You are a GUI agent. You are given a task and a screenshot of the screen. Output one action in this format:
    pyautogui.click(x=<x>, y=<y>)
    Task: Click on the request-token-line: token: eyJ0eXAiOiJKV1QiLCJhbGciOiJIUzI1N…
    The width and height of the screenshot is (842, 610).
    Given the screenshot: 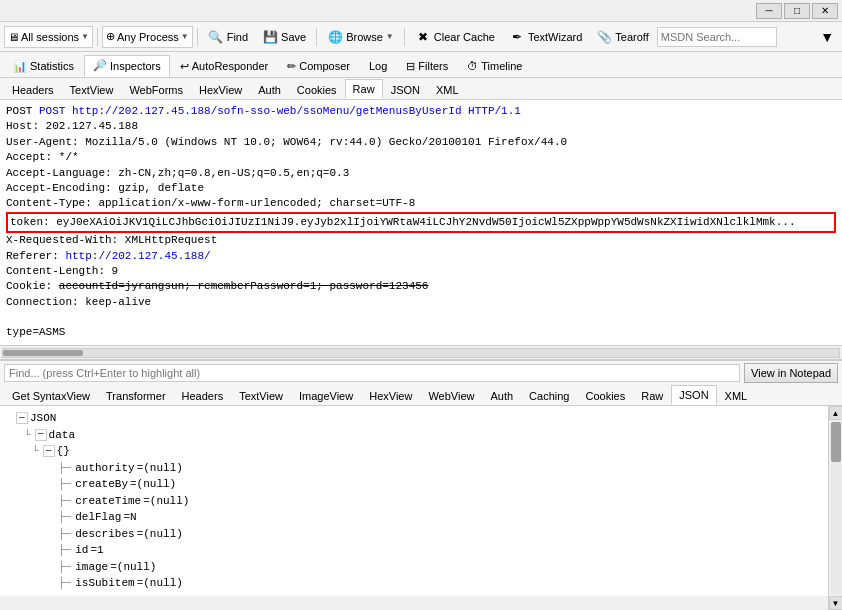 What is the action you would take?
    pyautogui.click(x=421, y=222)
    